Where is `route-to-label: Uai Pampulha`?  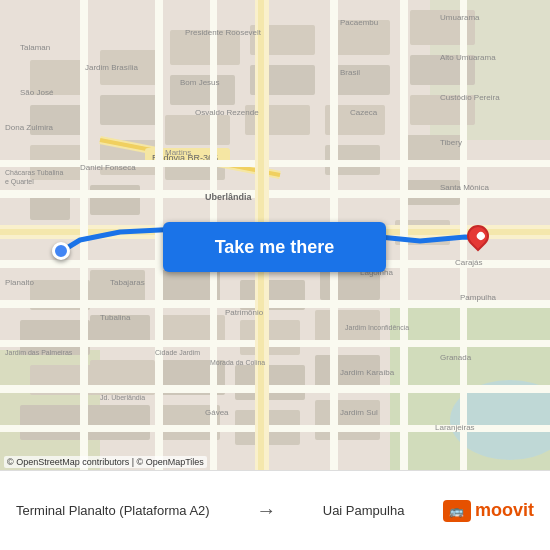 route-to-label: Uai Pampulha is located at coordinates (364, 510).